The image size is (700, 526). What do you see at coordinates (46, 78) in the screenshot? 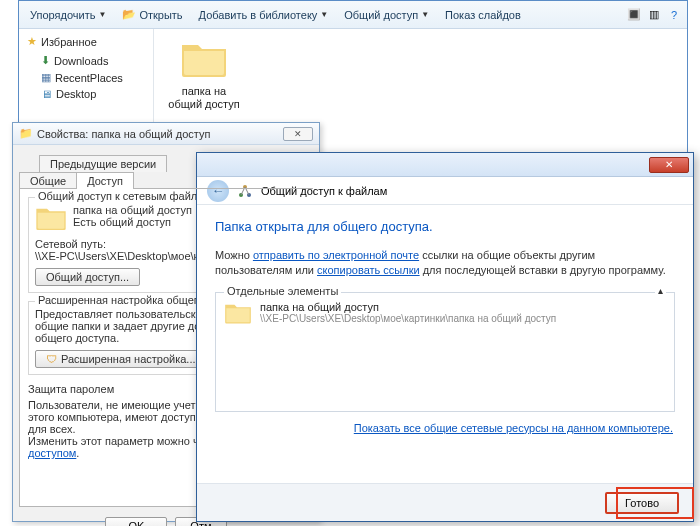
I see `recent-icon: ▦` at bounding box center [46, 78].